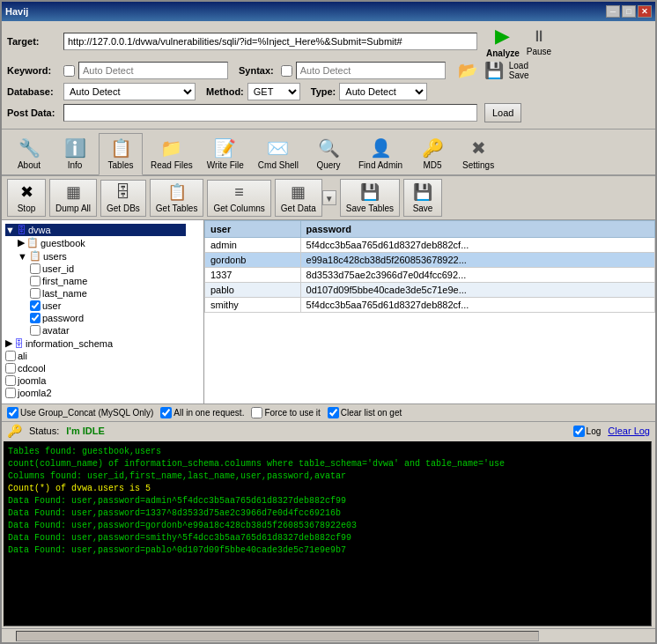 This screenshot has height=644, width=657. I want to click on log-checkbox-label: Log, so click(587, 432).